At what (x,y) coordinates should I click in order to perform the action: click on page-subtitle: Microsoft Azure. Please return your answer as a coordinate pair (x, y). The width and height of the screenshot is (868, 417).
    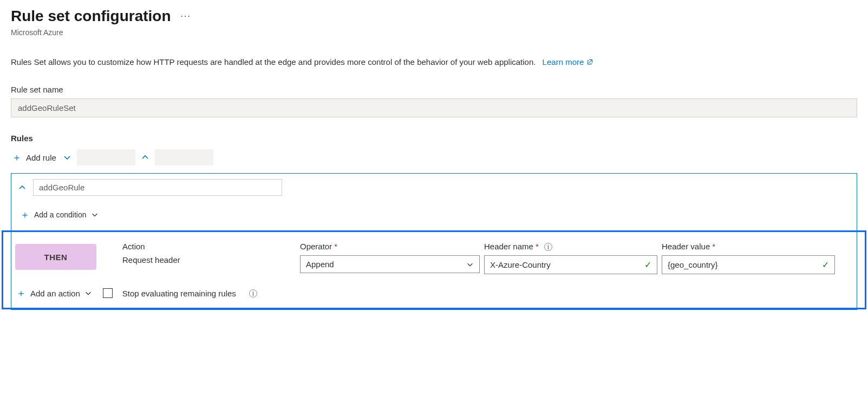
    Looking at the image, I should click on (434, 32).